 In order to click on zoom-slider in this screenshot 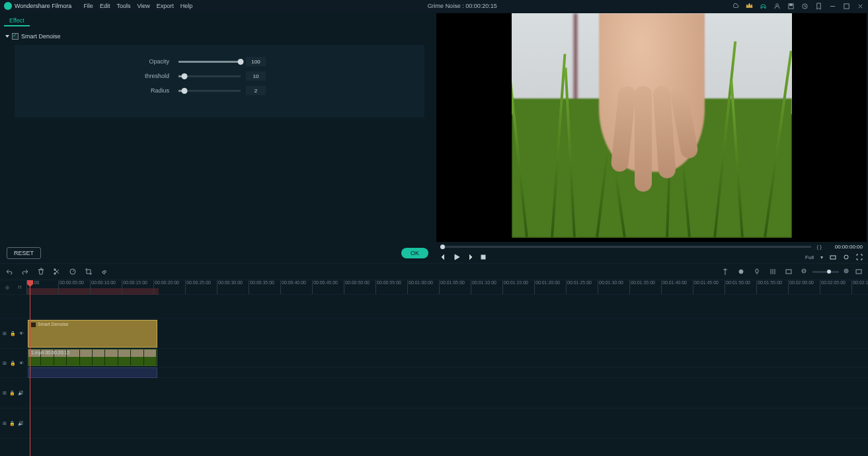, I will do `click(826, 272)`.